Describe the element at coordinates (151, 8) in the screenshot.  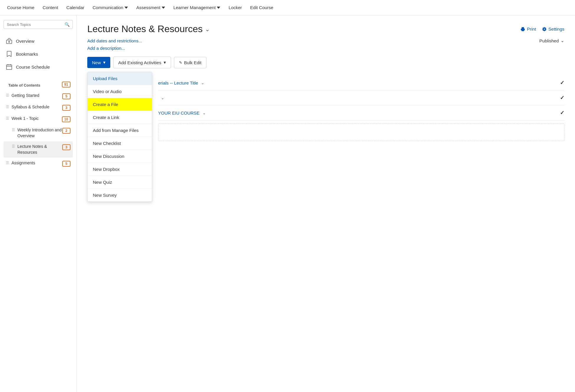
I see `nav-assessment: Assessment` at that location.